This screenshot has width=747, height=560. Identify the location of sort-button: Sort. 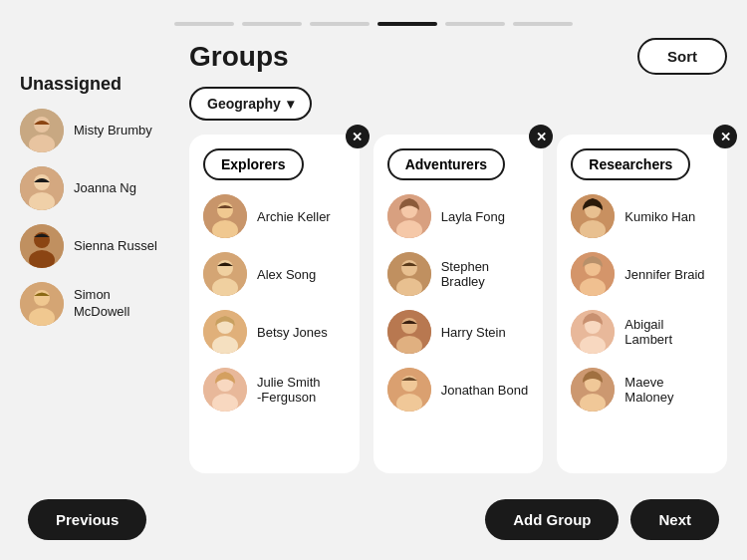
(682, 56).